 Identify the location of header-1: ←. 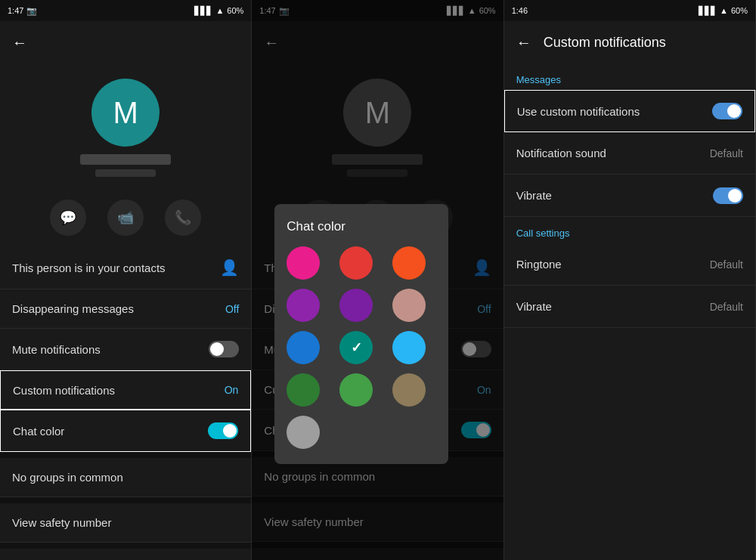
(125, 42).